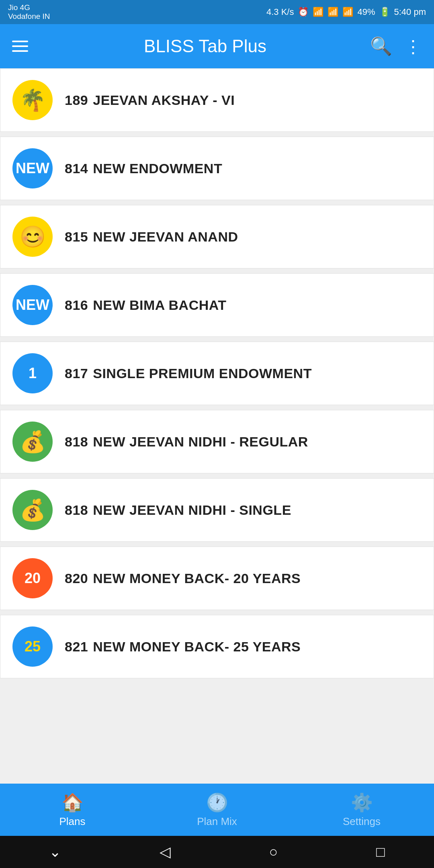  What do you see at coordinates (303, 12) in the screenshot?
I see `alarm-icon: ⏰` at bounding box center [303, 12].